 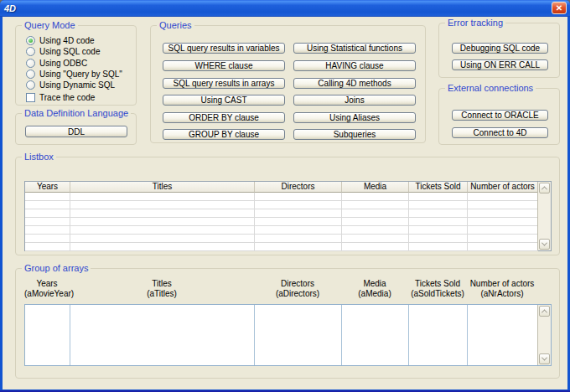 What do you see at coordinates (77, 85) in the screenshot?
I see `radio-label: Using Dynamic SQL` at bounding box center [77, 85].